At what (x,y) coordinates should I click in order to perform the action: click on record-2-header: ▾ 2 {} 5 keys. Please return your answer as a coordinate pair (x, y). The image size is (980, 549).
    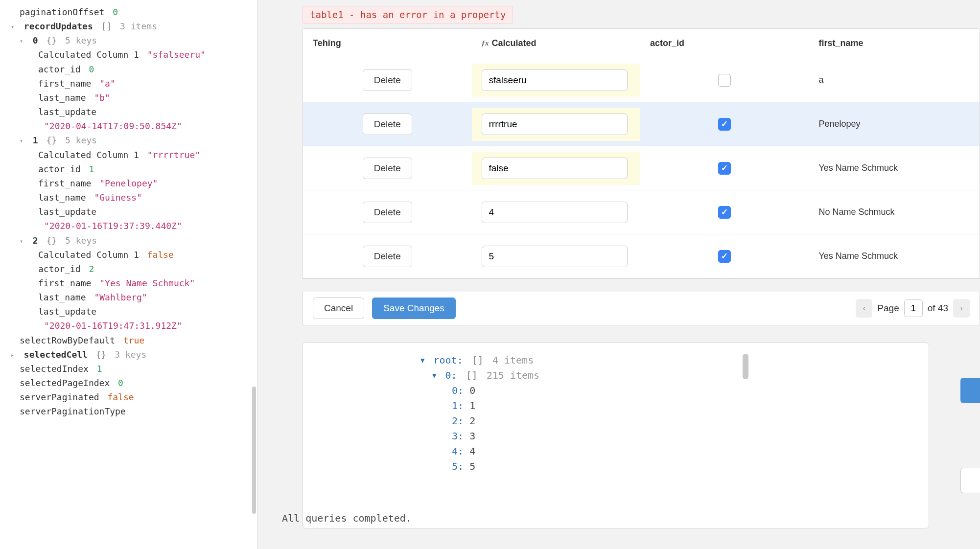
    Looking at the image, I should click on (128, 241).